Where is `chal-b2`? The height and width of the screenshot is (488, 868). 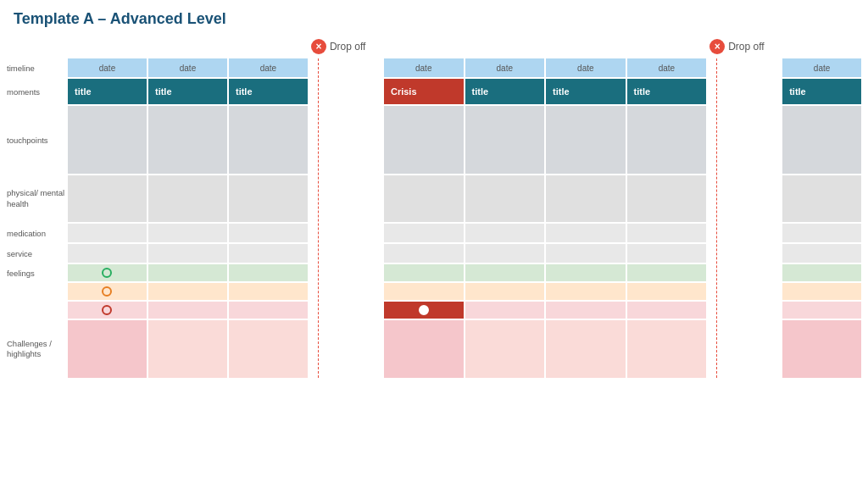
chal-b2 is located at coordinates (505, 349).